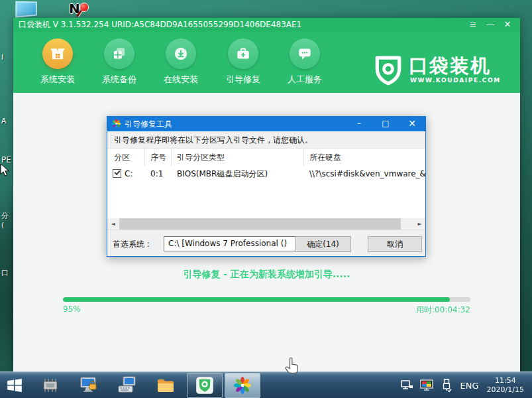  What do you see at coordinates (119, 62) in the screenshot?
I see `toolbar-item-system-backup: 系统备份` at bounding box center [119, 62].